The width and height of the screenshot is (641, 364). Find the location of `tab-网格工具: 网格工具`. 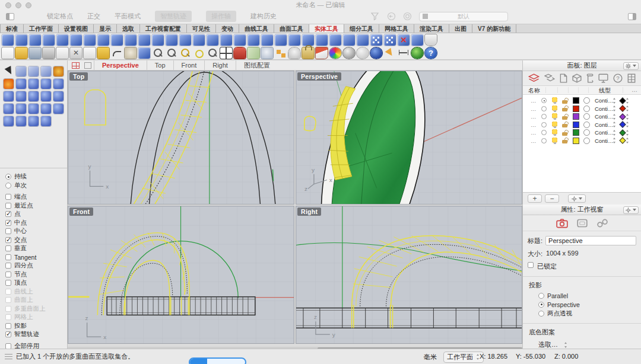

tab-网格工具: 网格工具 is located at coordinates (396, 28).